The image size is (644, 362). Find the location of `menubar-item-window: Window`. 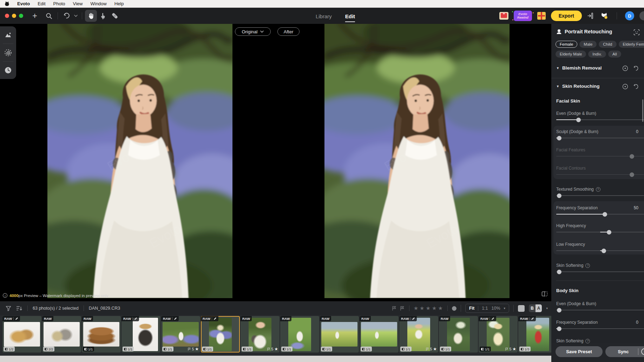

menubar-item-window: Window is located at coordinates (98, 4).